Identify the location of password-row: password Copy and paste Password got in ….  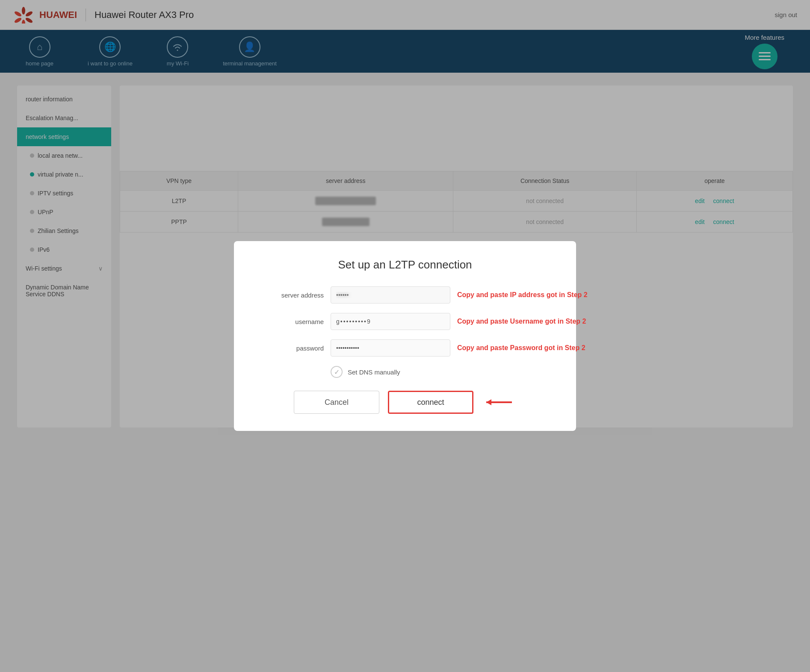
(405, 348).